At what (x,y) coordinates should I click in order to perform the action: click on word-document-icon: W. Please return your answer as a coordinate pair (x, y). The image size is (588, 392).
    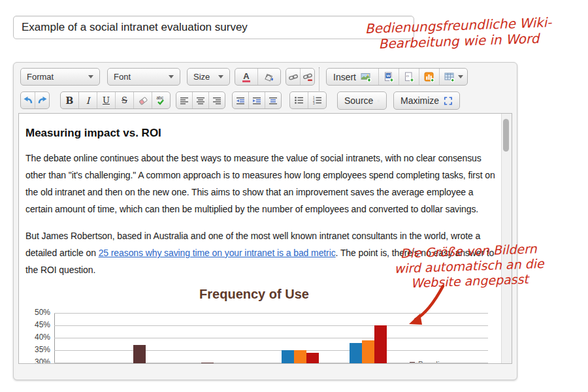
    Looking at the image, I should click on (389, 77).